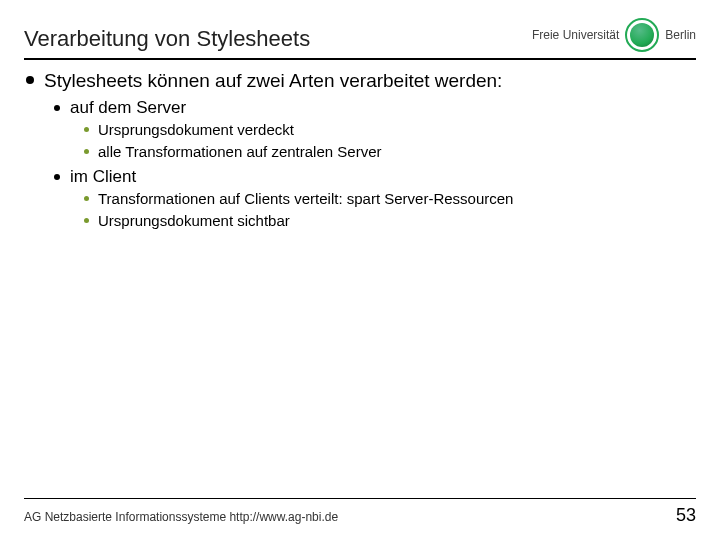  I want to click on university-logo: Freie Universität Berlin, so click(614, 35).